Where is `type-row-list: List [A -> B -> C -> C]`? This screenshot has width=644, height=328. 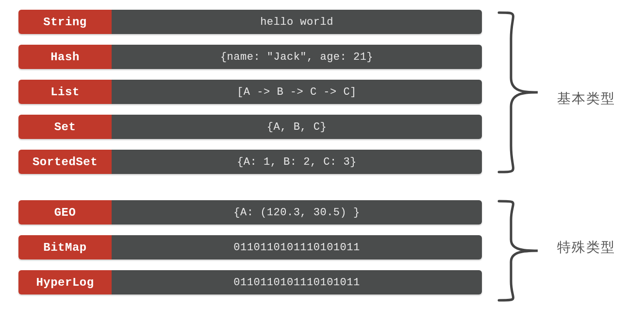 type-row-list: List [A -> B -> C -> C] is located at coordinates (250, 92).